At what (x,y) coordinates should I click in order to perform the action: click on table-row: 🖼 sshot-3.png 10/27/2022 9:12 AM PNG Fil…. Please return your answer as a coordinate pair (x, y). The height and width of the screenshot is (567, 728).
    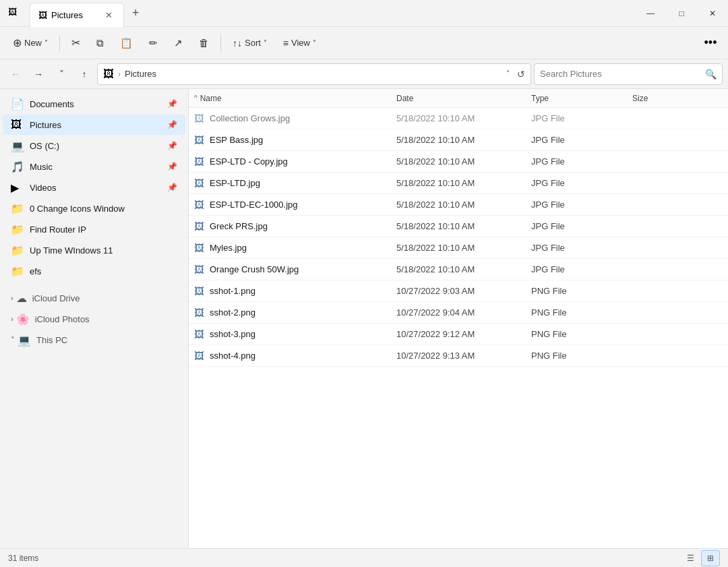
    Looking at the image, I should click on (458, 334).